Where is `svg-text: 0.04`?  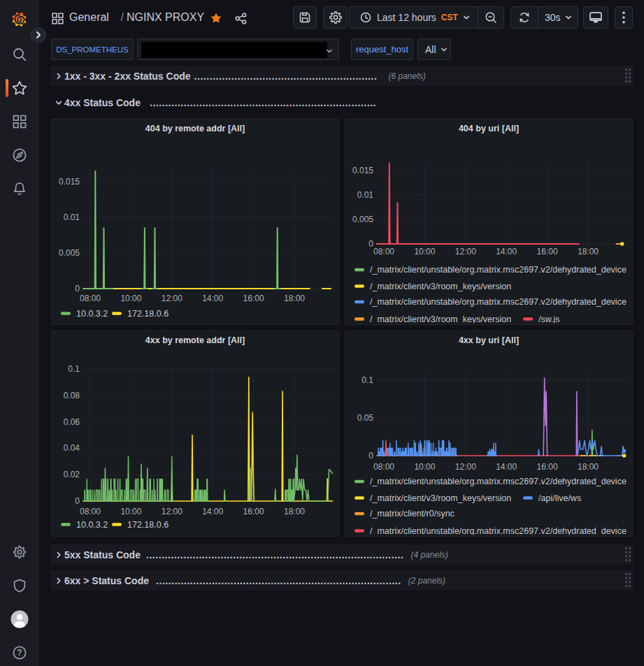 svg-text: 0.04 is located at coordinates (72, 448).